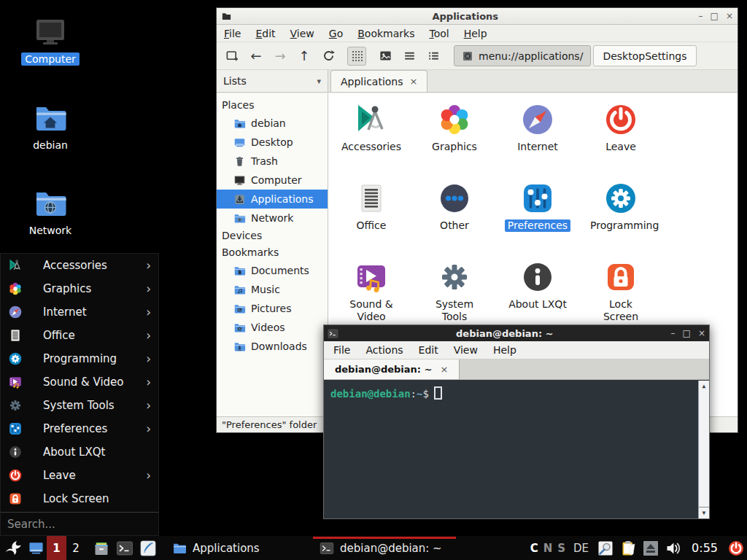 Image resolution: width=747 pixels, height=560 pixels. What do you see at coordinates (232, 34) in the screenshot?
I see `fm-menu-file: File` at bounding box center [232, 34].